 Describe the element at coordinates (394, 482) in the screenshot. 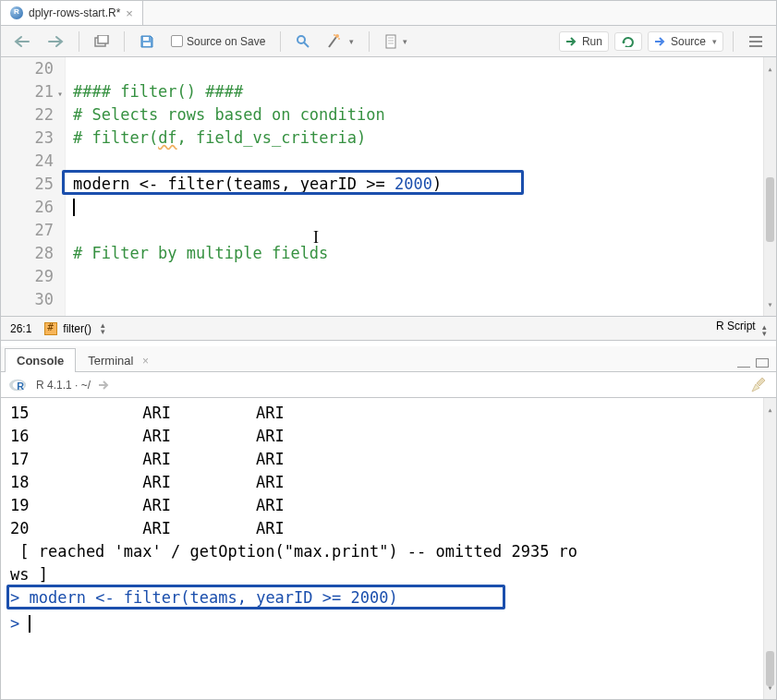

I see `console-row: 18 ARI ARI` at that location.